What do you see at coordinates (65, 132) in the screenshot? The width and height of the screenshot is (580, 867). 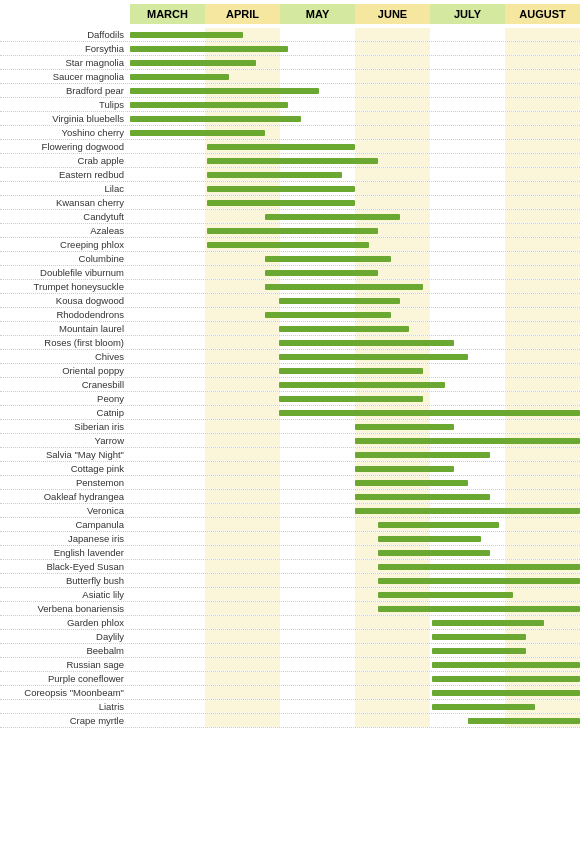 I see `plant-label: Yoshino cherry` at bounding box center [65, 132].